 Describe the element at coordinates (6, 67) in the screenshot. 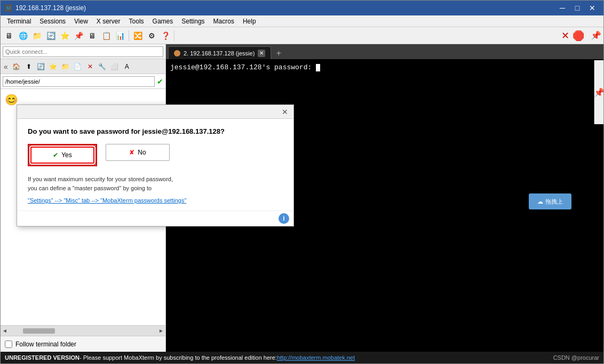

I see `sidebar-back-icon: «` at that location.